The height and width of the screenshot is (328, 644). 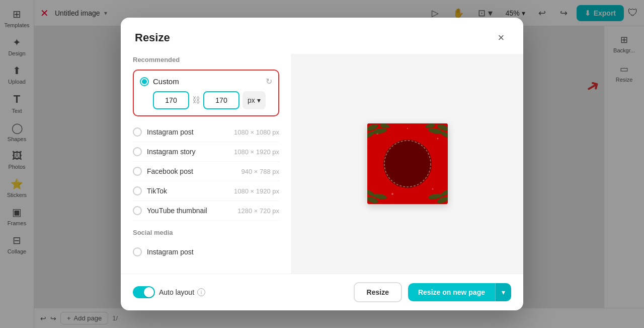 What do you see at coordinates (221, 100) in the screenshot?
I see `height-input` at bounding box center [221, 100].